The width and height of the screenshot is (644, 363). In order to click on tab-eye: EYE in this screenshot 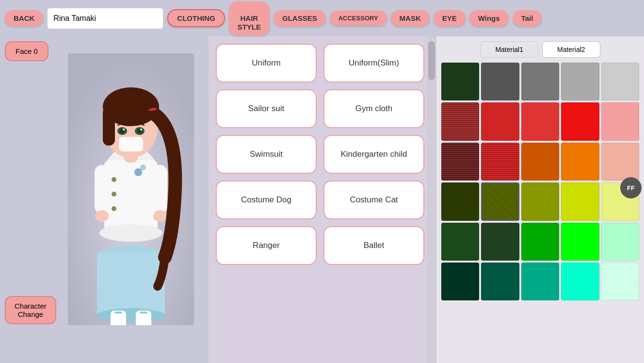, I will do `click(450, 18)`.